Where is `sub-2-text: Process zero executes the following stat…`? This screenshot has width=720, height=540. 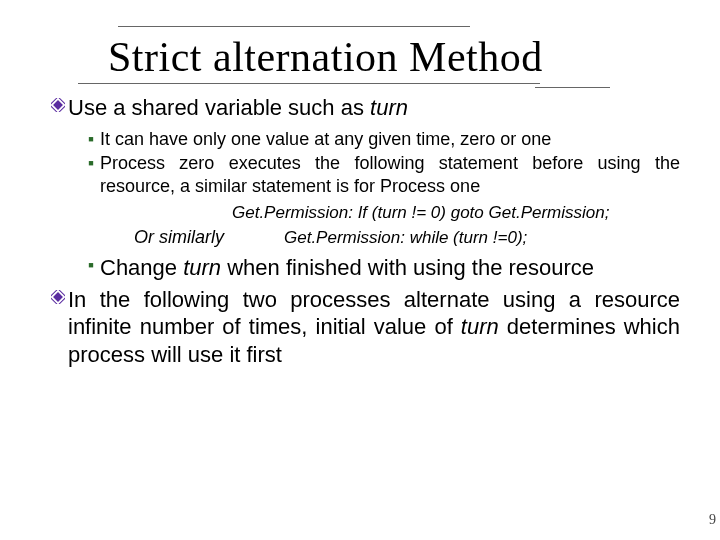 sub-2-text: Process zero executes the following stat… is located at coordinates (390, 174).